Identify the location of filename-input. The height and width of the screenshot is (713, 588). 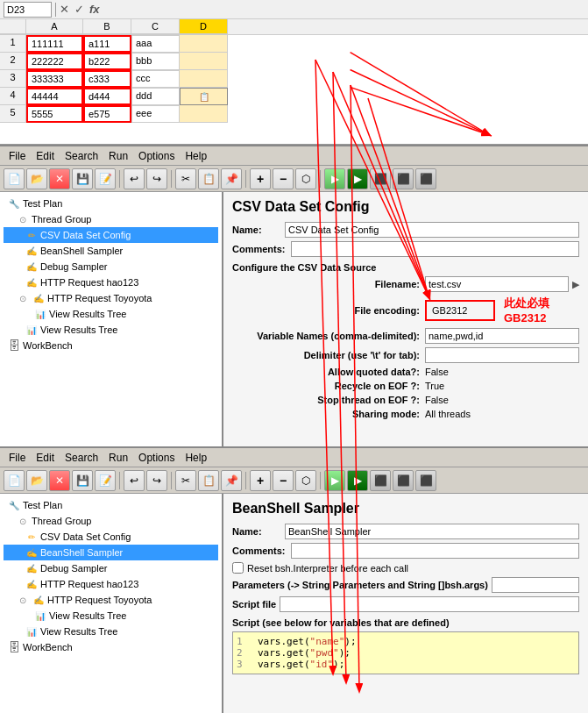
(497, 284).